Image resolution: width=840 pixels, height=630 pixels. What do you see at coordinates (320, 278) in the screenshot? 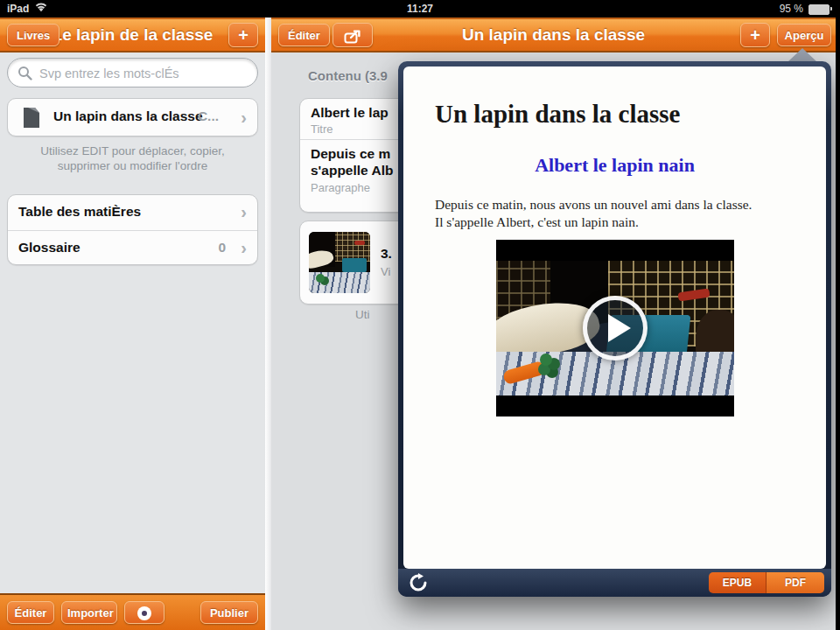
I see `thumb-carrot-leaves` at bounding box center [320, 278].